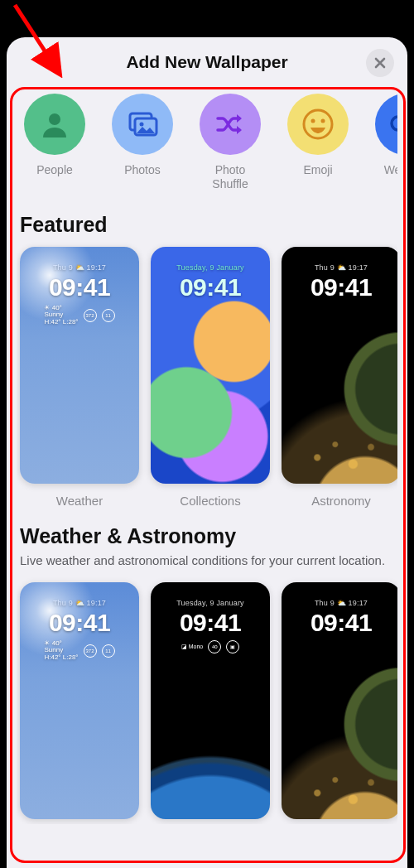 The width and height of the screenshot is (414, 868). What do you see at coordinates (339, 365) in the screenshot?
I see `featured-card-astronomy: Thu 9 ⛅ 19:17 09:41` at bounding box center [339, 365].